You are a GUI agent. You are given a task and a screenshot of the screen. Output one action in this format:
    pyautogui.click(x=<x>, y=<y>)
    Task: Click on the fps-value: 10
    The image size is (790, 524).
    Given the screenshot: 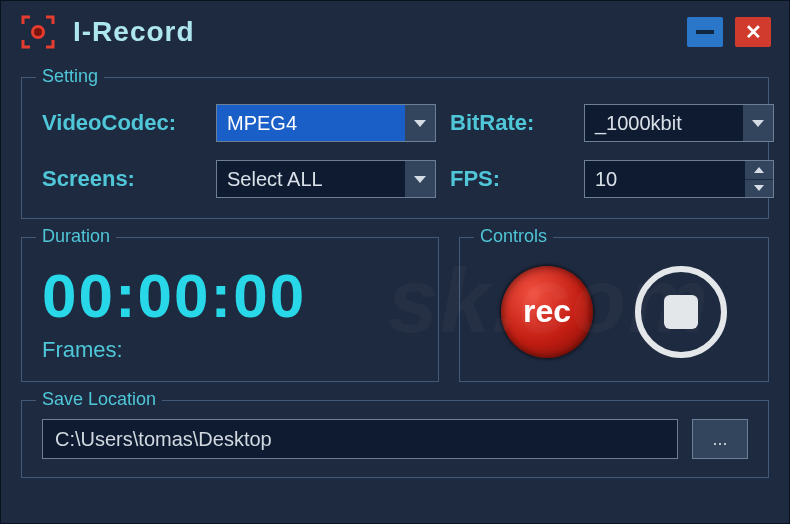 What is the action you would take?
    pyautogui.click(x=665, y=179)
    